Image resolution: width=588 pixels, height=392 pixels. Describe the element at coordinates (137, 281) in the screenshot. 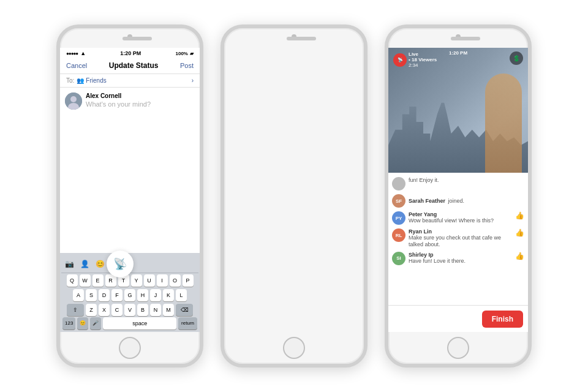

I see `key-y: Y` at that location.